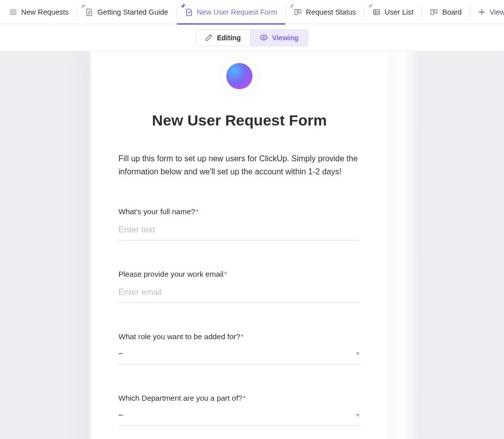 This screenshot has height=439, width=504. Describe the element at coordinates (252, 38) in the screenshot. I see `editor-mode-toggle: Editing Viewing` at that location.